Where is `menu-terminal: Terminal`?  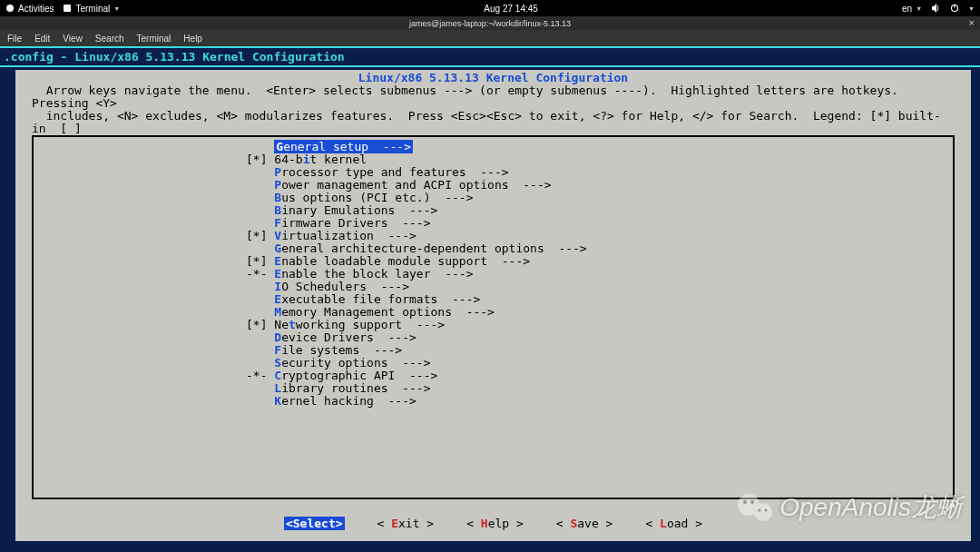 menu-terminal: Terminal is located at coordinates (154, 38).